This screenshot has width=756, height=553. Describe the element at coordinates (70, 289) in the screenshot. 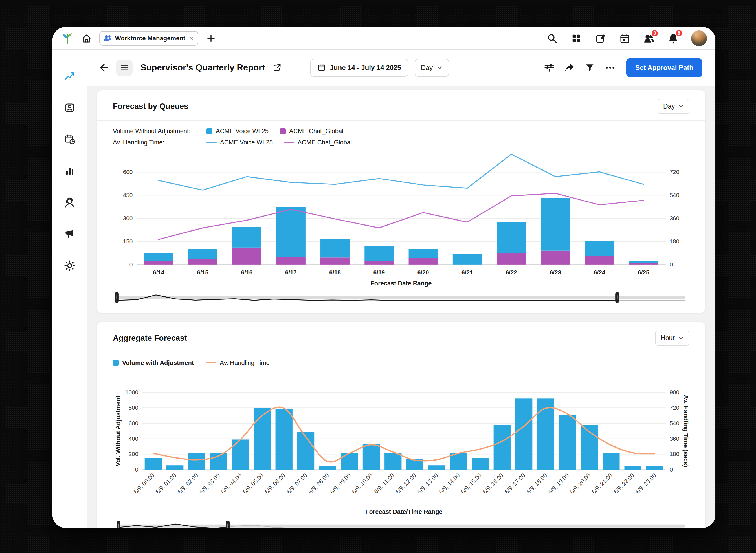

I see `left-sidebar` at that location.